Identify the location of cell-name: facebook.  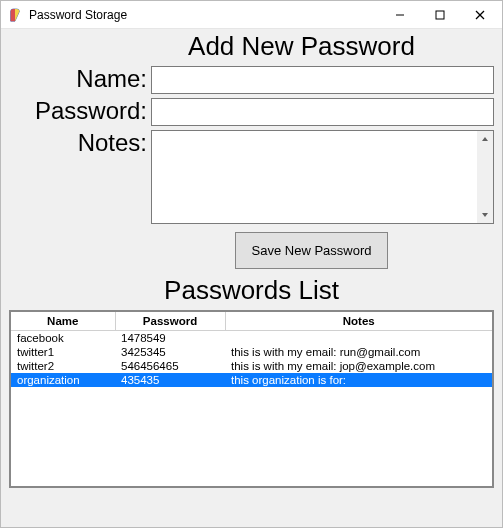
(63, 338).